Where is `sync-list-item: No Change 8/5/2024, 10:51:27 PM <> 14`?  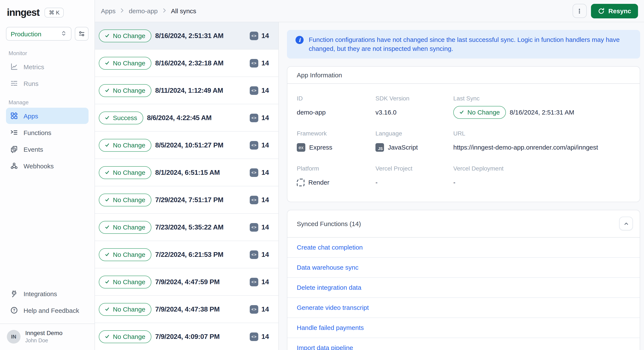 sync-list-item: No Change 8/5/2024, 10:51:27 PM <> 14 is located at coordinates (187, 145).